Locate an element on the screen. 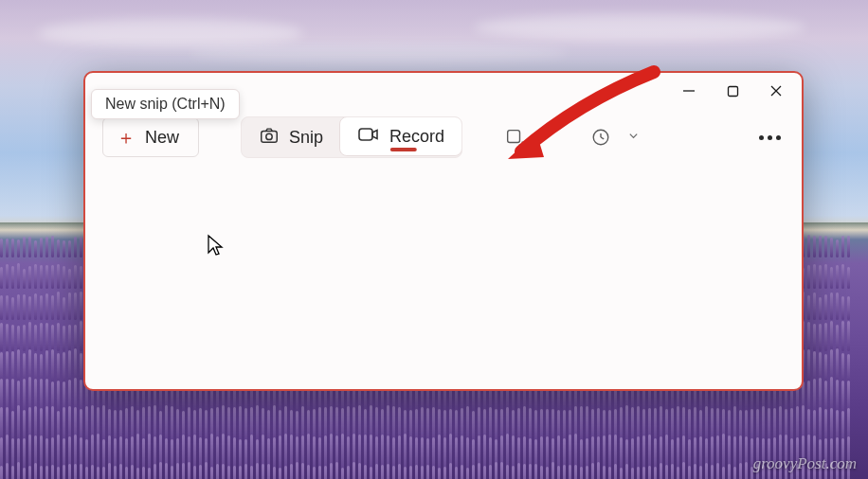  mode-toggle: Snip Record is located at coordinates (352, 137).